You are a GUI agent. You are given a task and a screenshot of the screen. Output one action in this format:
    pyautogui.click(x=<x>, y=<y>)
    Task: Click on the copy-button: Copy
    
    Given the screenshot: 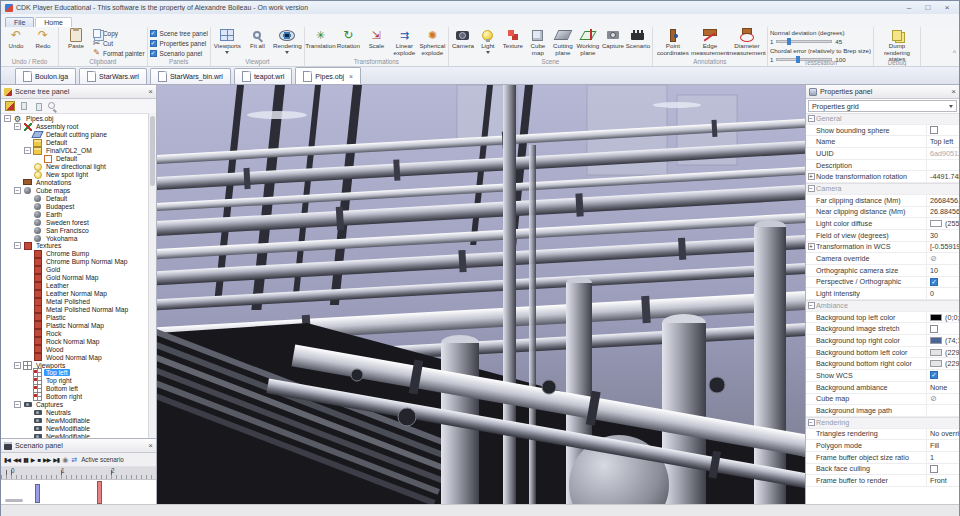 What is the action you would take?
    pyautogui.click(x=118, y=33)
    